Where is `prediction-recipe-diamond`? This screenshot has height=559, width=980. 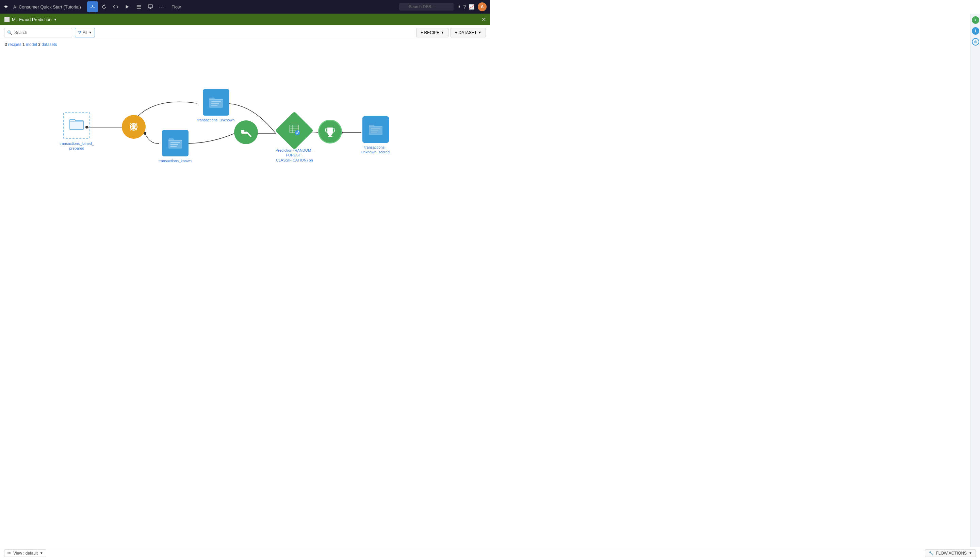
prediction-recipe-diamond is located at coordinates (295, 131).